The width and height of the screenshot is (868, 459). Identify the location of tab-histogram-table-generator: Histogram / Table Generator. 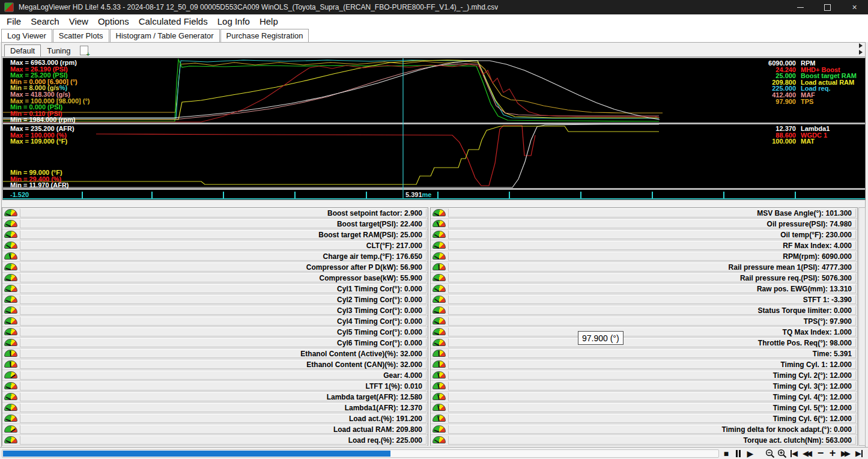
(165, 35).